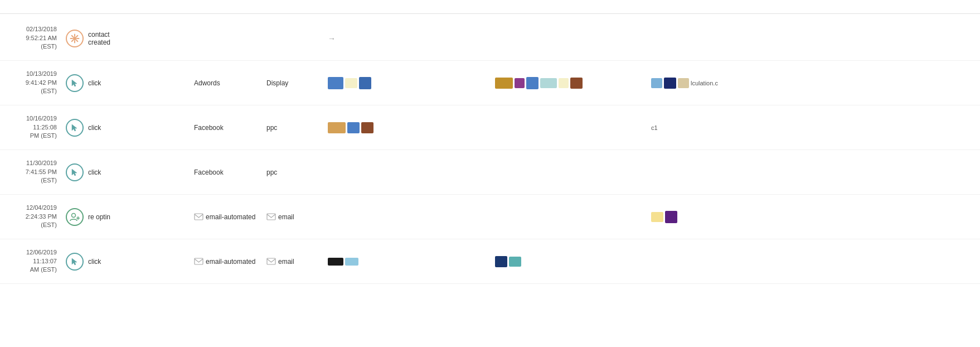  What do you see at coordinates (75, 217) in the screenshot?
I see `person-add-icon` at bounding box center [75, 217].